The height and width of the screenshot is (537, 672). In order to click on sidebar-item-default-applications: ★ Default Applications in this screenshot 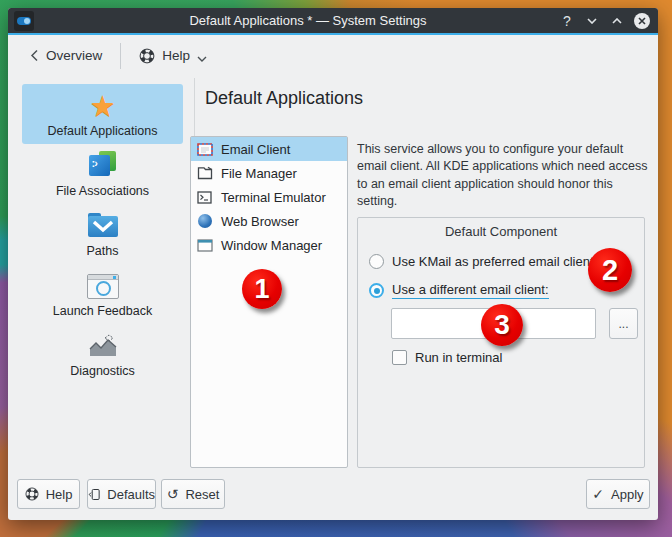, I will do `click(102, 114)`.